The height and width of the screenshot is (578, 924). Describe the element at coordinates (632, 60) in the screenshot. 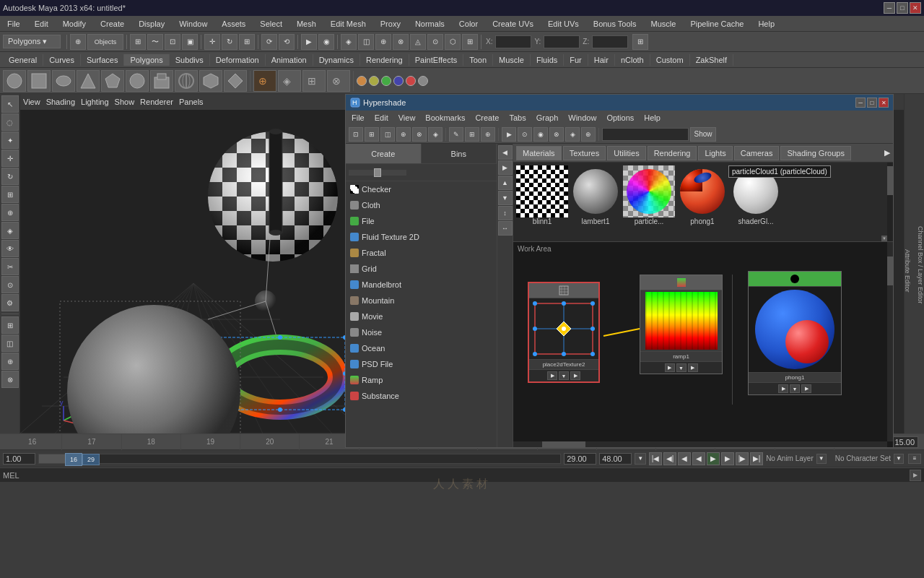

I see `shelf-tab-ncloth: nCloth` at that location.